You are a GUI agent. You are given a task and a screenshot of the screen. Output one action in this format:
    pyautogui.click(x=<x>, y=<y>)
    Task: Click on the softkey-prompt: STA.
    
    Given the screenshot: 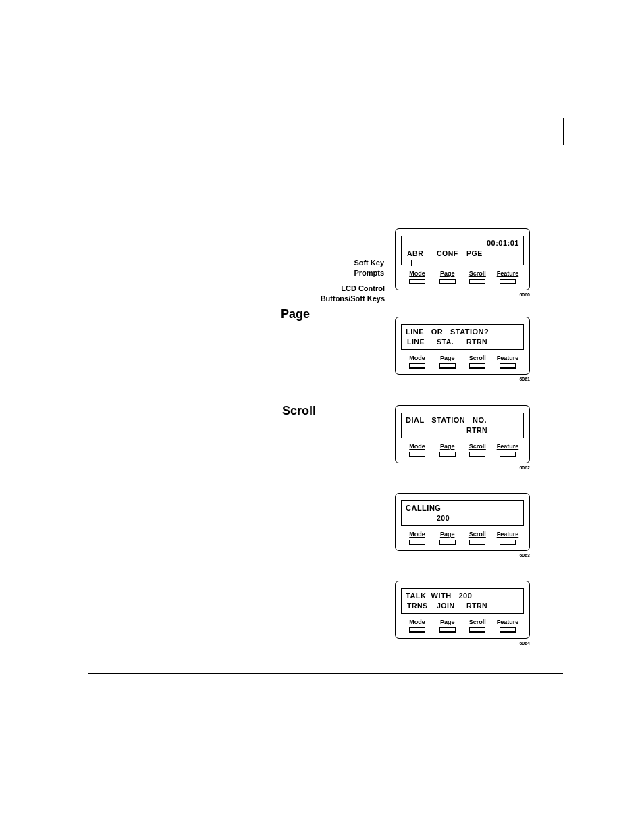 What is the action you would take?
    pyautogui.click(x=448, y=342)
    